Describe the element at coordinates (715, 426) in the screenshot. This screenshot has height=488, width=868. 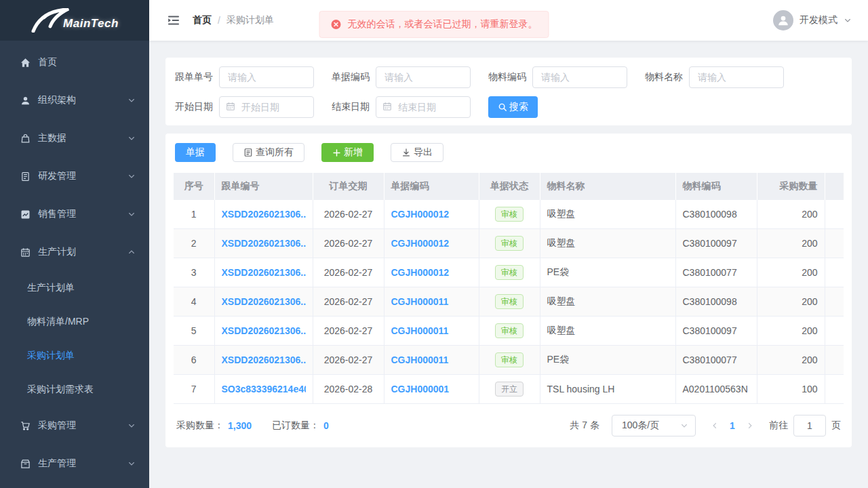
I see `prev-page-icon` at that location.